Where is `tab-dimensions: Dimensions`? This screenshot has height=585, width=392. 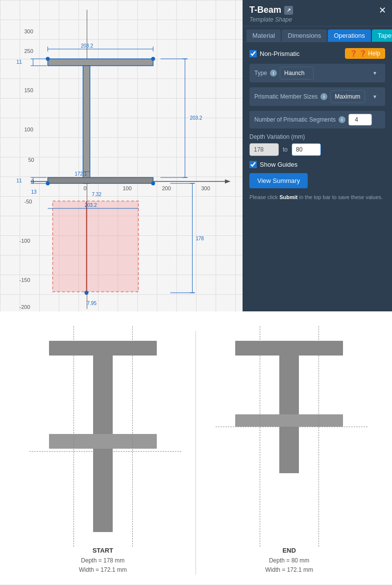
tab-dimensions: Dimensions is located at coordinates (304, 35).